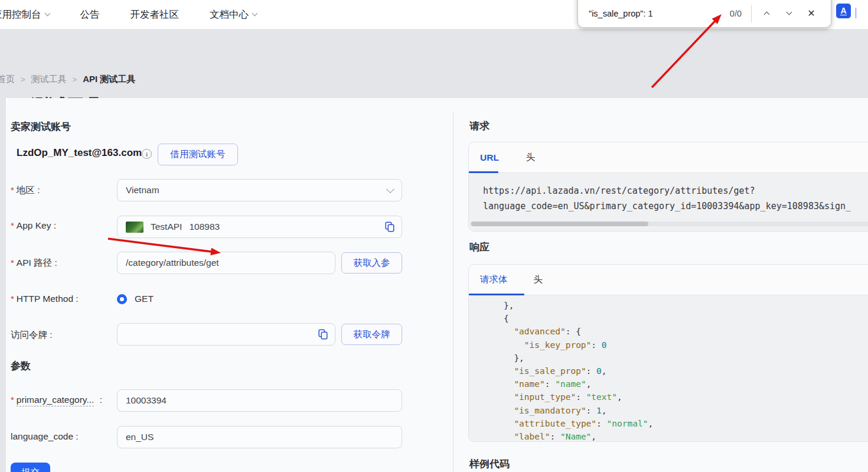 This screenshot has width=868, height=472. Describe the element at coordinates (90, 15) in the screenshot. I see `nav-item-announcements-label: 公告` at that location.